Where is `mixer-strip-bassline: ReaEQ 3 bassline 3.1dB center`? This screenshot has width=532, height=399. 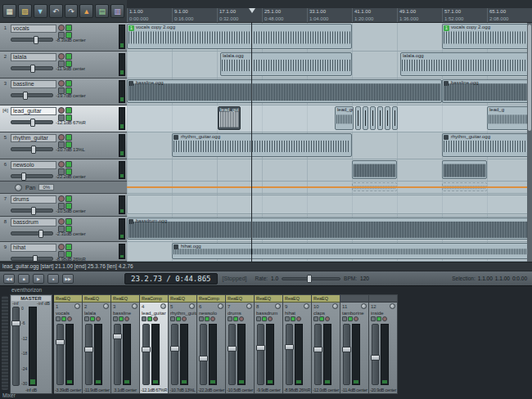
mixer-strip-bassline: ReaEQ 3 bassline 3.1dB center is located at coordinates (126, 344).